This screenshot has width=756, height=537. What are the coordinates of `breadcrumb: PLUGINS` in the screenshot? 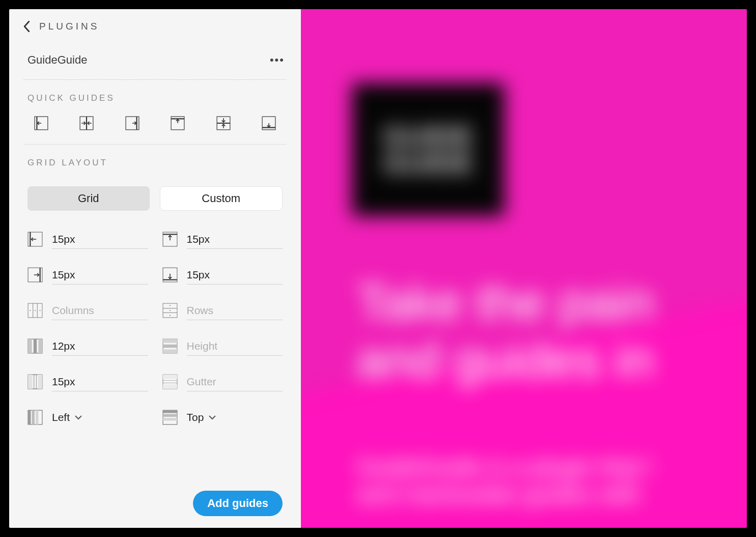 It's located at (155, 26).